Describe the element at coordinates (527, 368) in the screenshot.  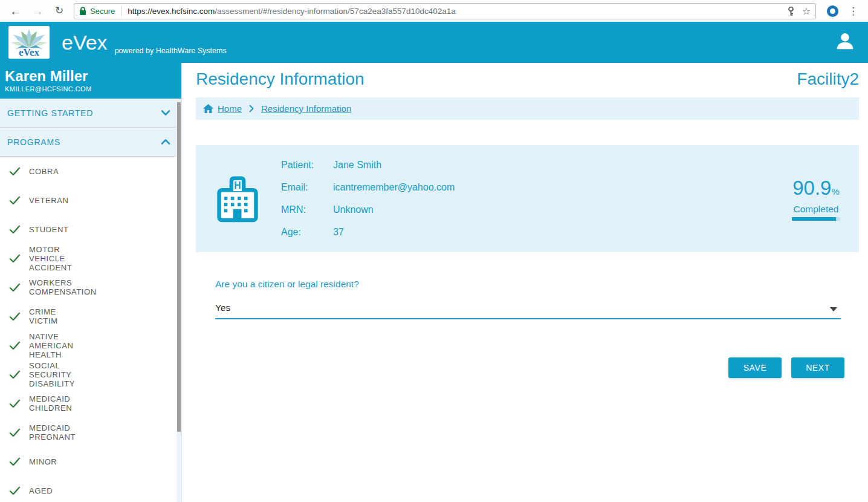
I see `action-buttons: SAVE NEXT` at that location.